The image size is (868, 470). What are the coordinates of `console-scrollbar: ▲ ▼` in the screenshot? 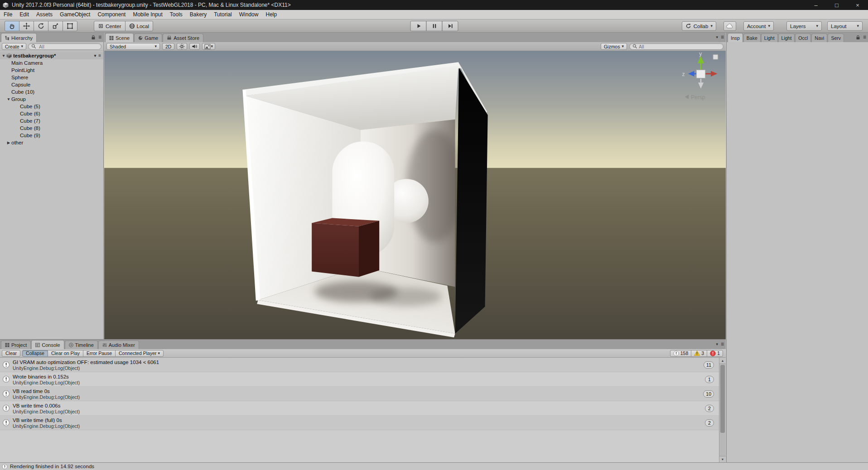 It's located at (722, 410).